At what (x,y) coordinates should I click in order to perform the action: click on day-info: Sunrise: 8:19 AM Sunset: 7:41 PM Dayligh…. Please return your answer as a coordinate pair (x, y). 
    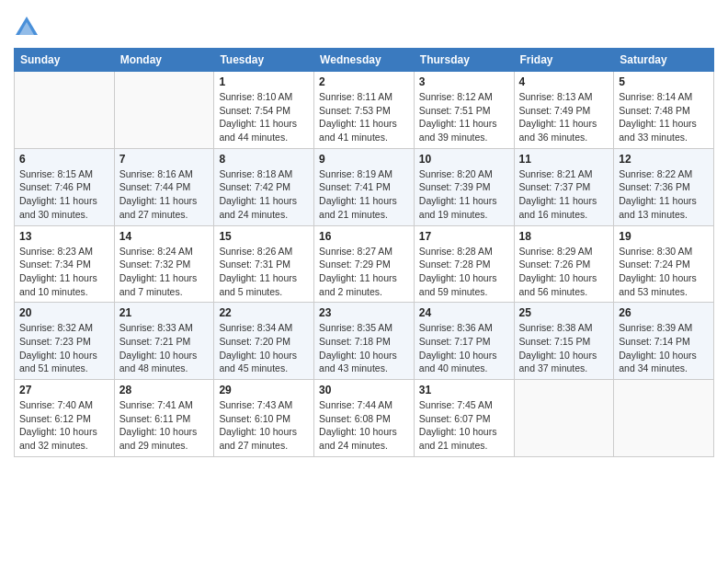
    Looking at the image, I should click on (364, 195).